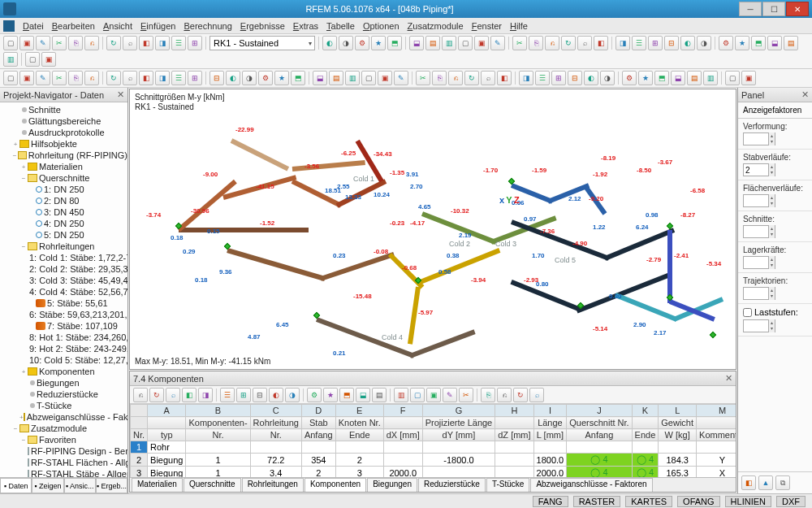  What do you see at coordinates (227, 395) in the screenshot?
I see `table-tool-button: ☰` at bounding box center [227, 395].